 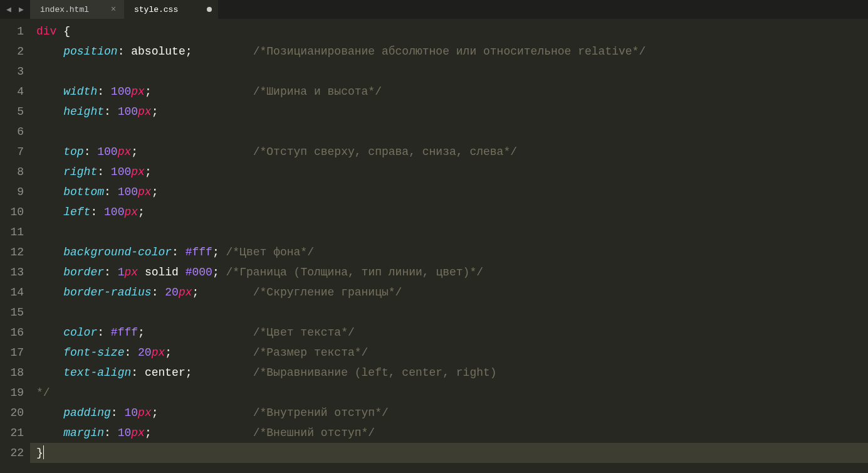 What do you see at coordinates (44, 452) in the screenshot?
I see `text-cursor` at bounding box center [44, 452].